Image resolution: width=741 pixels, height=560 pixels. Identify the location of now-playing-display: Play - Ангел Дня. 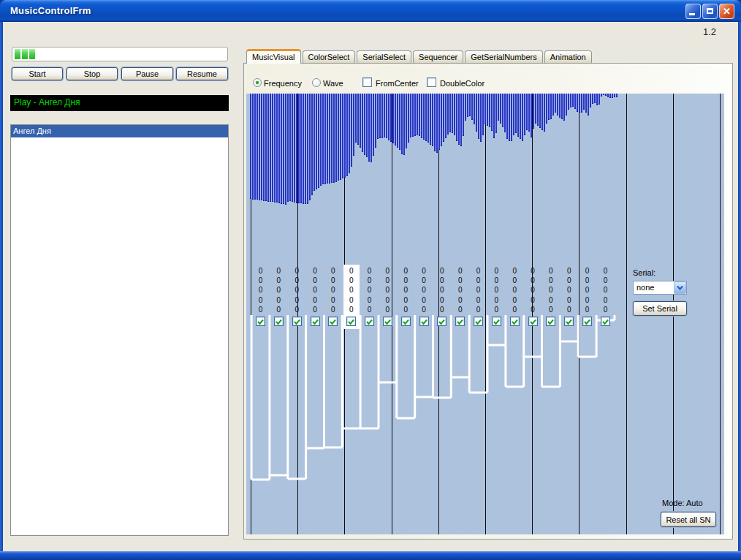
(120, 103).